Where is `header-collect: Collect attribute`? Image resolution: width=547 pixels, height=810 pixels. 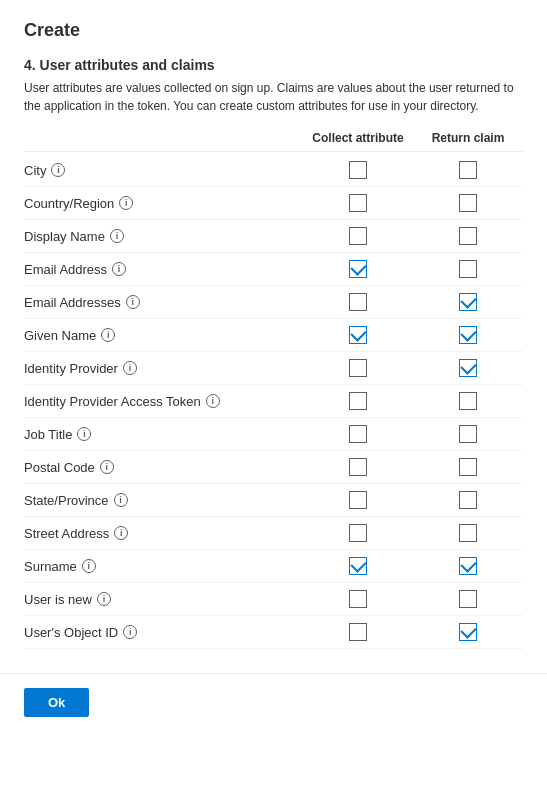
header-collect: Collect attribute is located at coordinates (358, 138).